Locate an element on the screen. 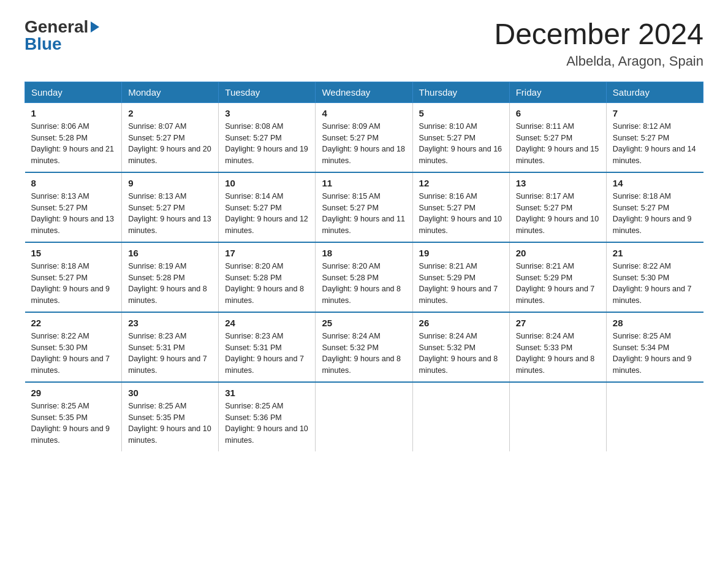 The width and height of the screenshot is (728, 563). calendar-week-row: 8 Sunrise: 8:13 AMSunset: 5:27 PMDayligh… is located at coordinates (364, 207).